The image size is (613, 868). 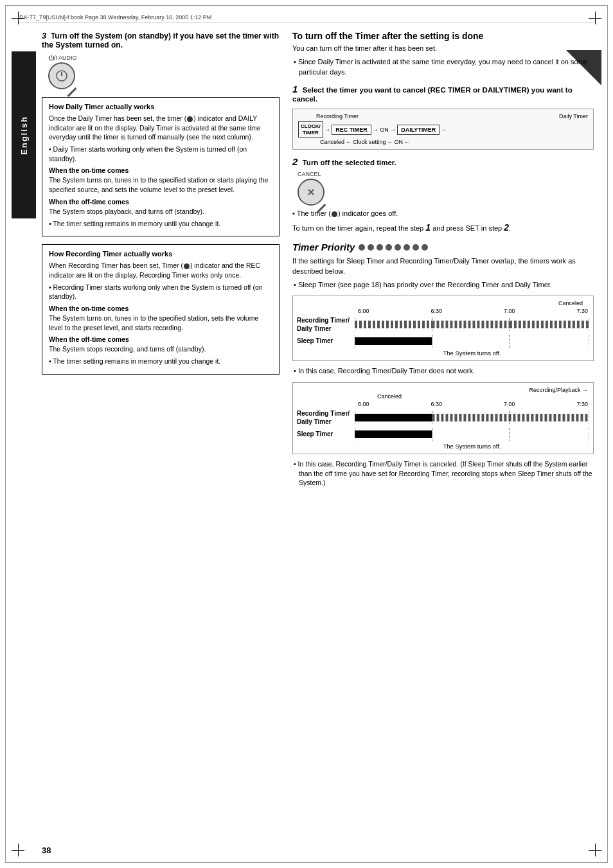 I want to click on power-button-label: ⏻/I AUDIO, so click(x=63, y=58).